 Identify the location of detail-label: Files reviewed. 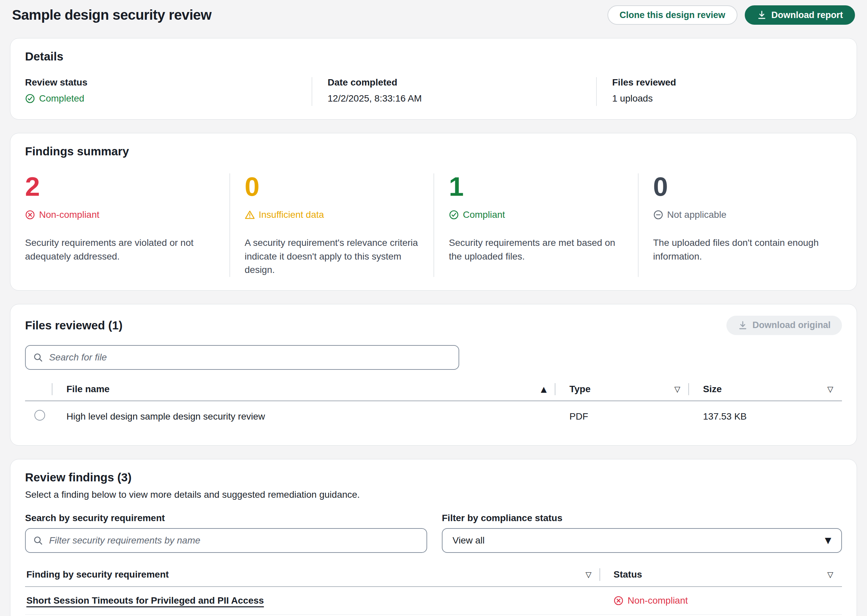
(721, 83).